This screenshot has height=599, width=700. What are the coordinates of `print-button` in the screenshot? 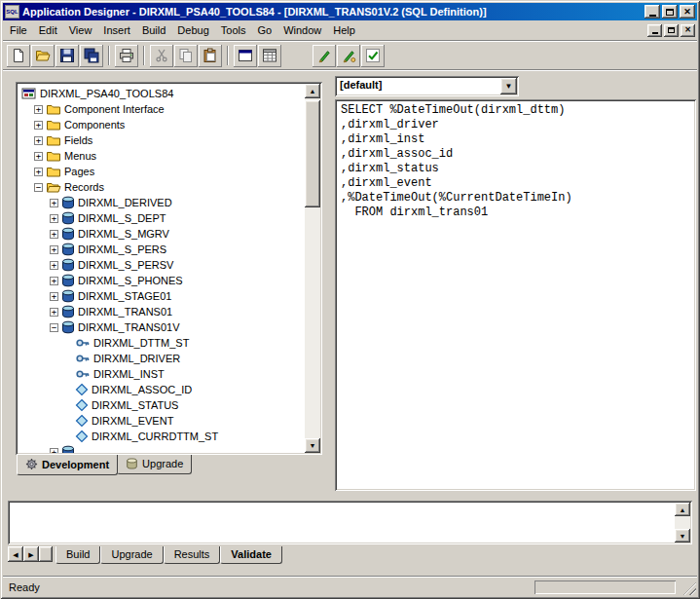 It's located at (127, 56).